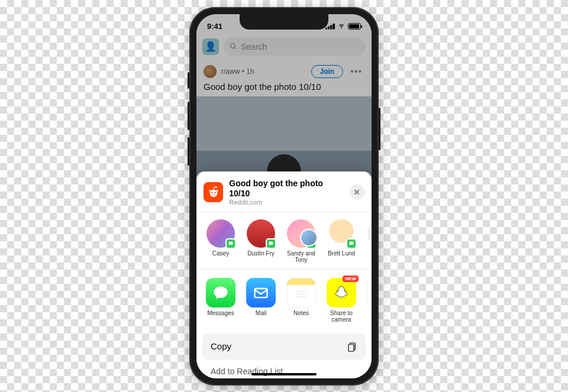 This screenshot has width=568, height=392. Describe the element at coordinates (367, 313) in the screenshot. I see `app-label: Rem` at that location.